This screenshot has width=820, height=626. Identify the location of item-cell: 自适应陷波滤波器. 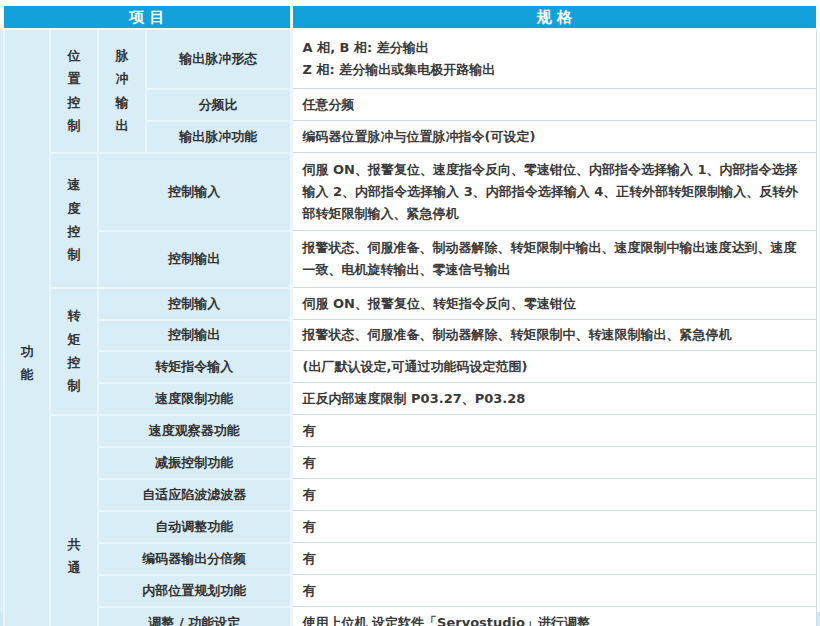
(194, 495).